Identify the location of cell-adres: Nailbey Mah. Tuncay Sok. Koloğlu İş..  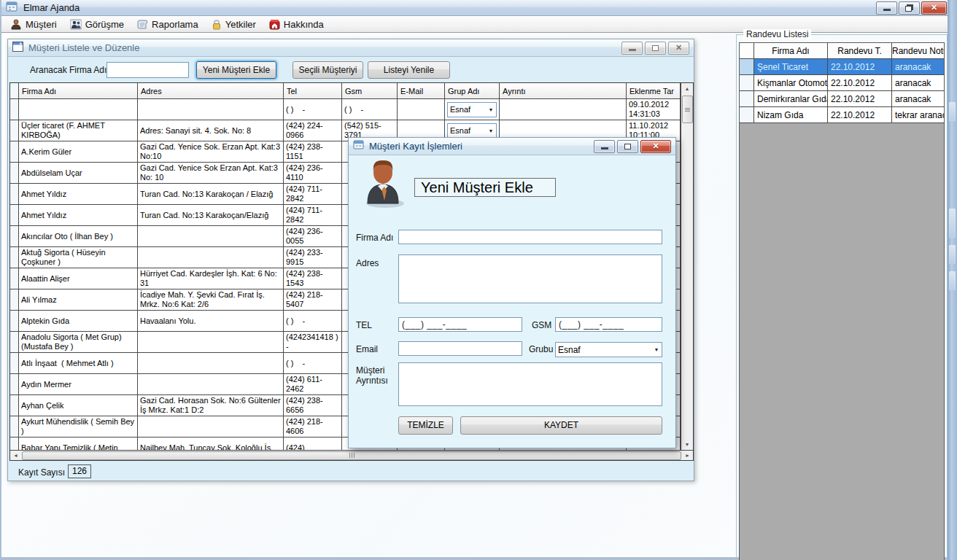
(211, 443).